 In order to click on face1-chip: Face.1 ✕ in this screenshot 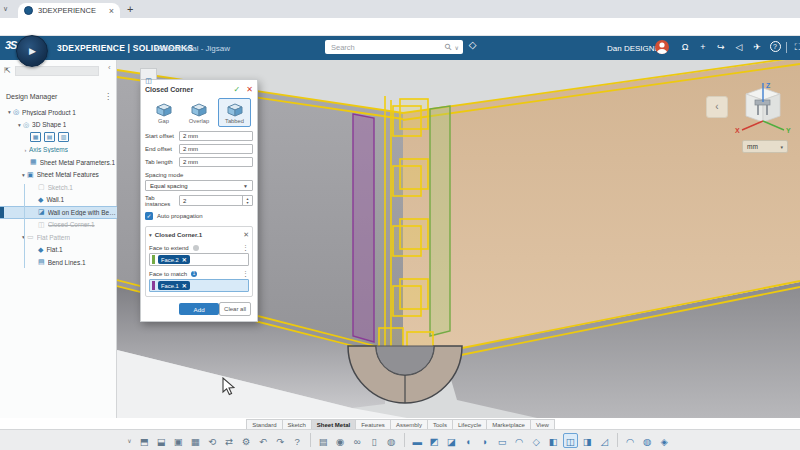, I will do `click(174, 286)`.